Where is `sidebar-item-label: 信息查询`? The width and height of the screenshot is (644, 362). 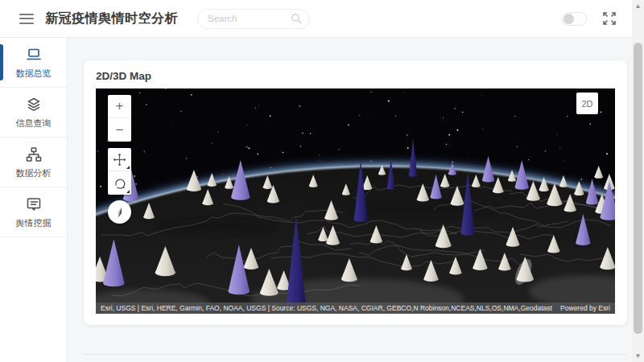
sidebar-item-label: 信息查询 is located at coordinates (34, 124).